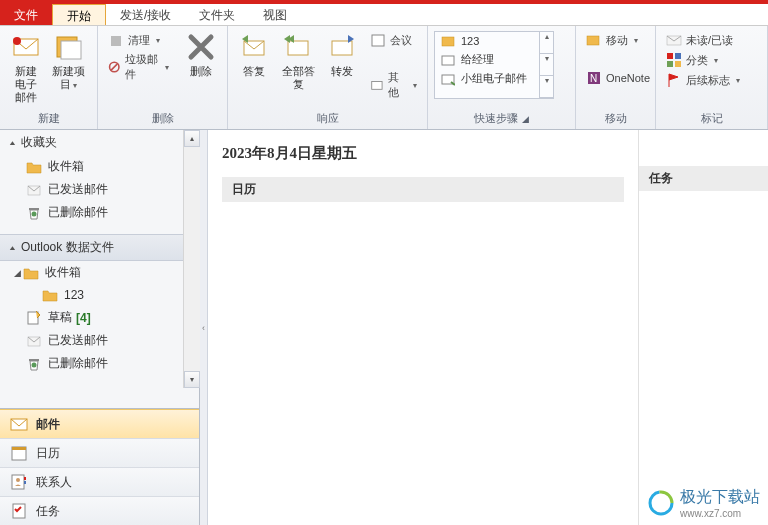 This screenshot has width=768, height=525. I want to click on group-tags-label: 标记, so click(712, 119).